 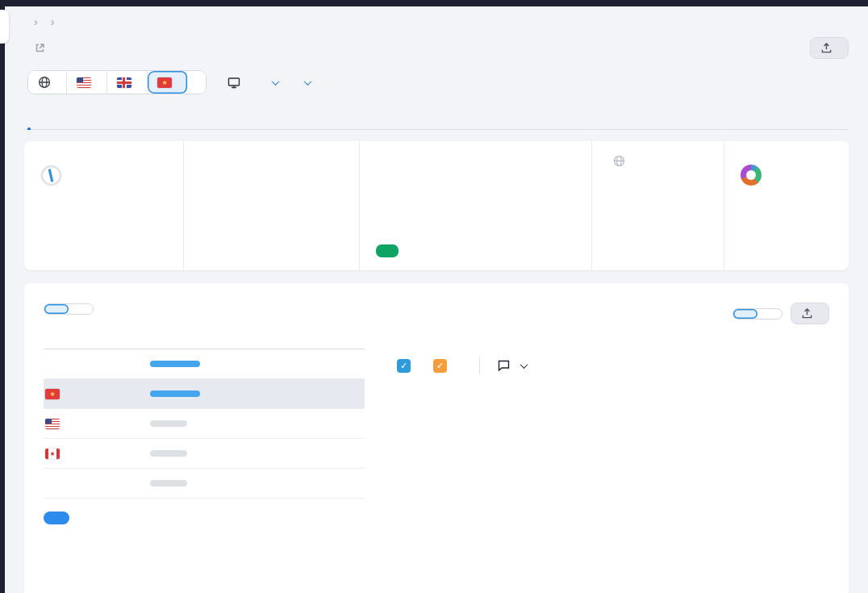 What do you see at coordinates (512, 365) in the screenshot?
I see `notes-dropdown` at bounding box center [512, 365].